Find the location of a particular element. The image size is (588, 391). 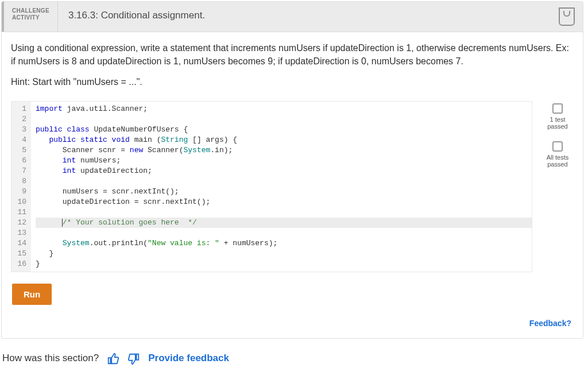

code-line: public static void main (String [] args)… is located at coordinates (284, 140).